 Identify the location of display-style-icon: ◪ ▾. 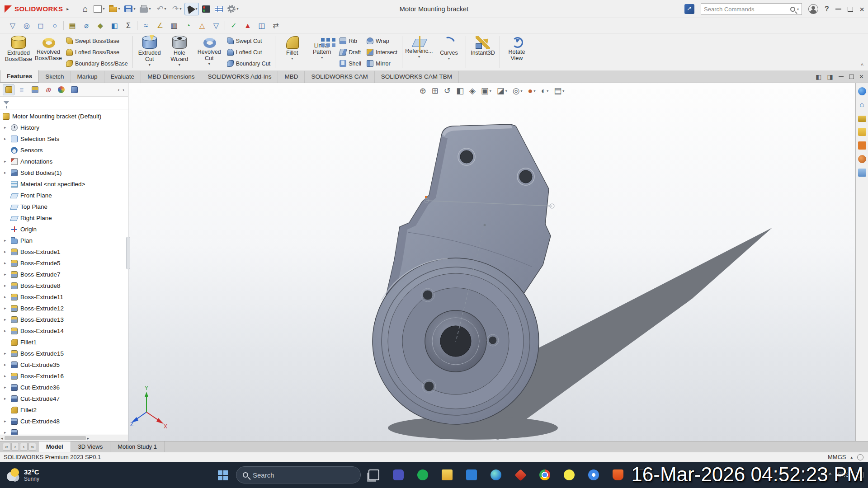
(502, 91).